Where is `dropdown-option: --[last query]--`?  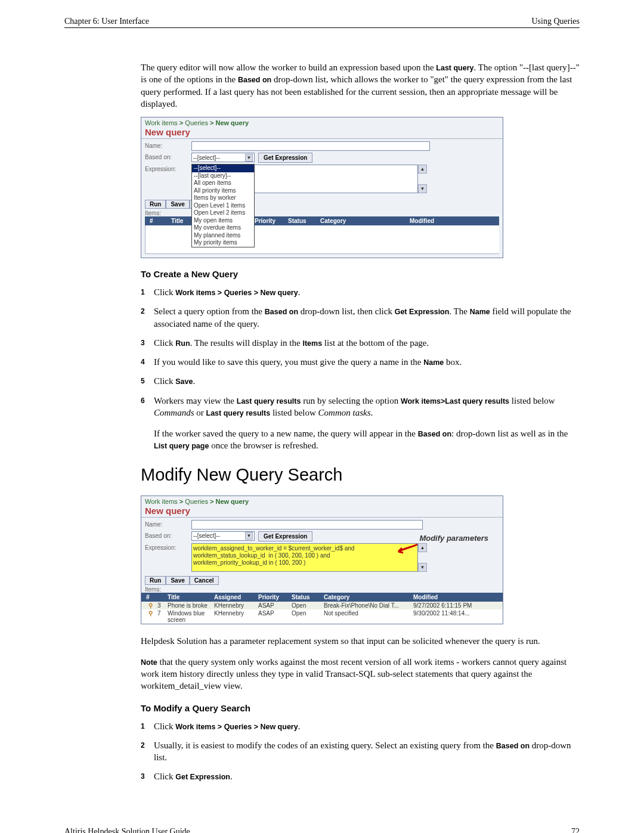
dropdown-option: --[last query]-- is located at coordinates (223, 176).